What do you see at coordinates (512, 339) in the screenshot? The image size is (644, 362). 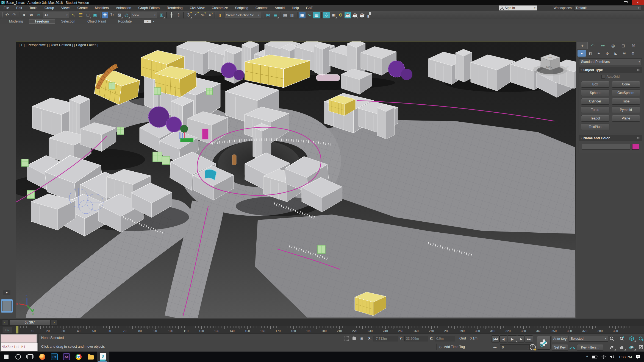 I see `play-button: ▶` at bounding box center [512, 339].